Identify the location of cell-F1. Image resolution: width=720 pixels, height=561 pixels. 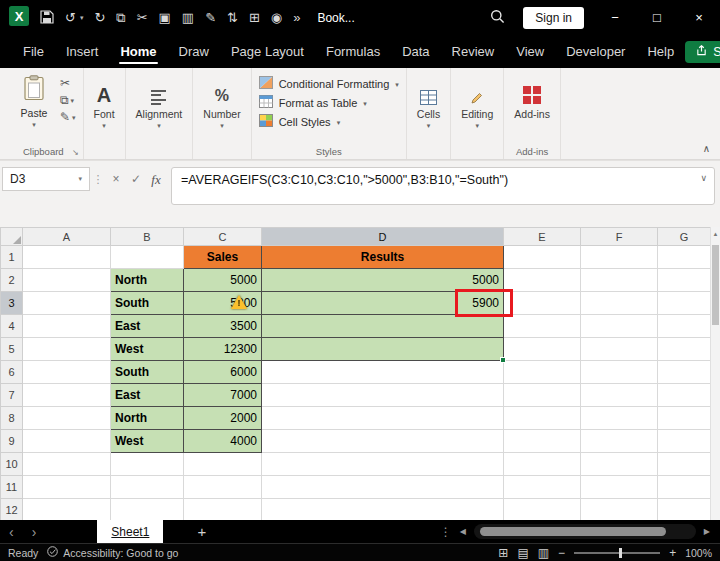
(620, 258).